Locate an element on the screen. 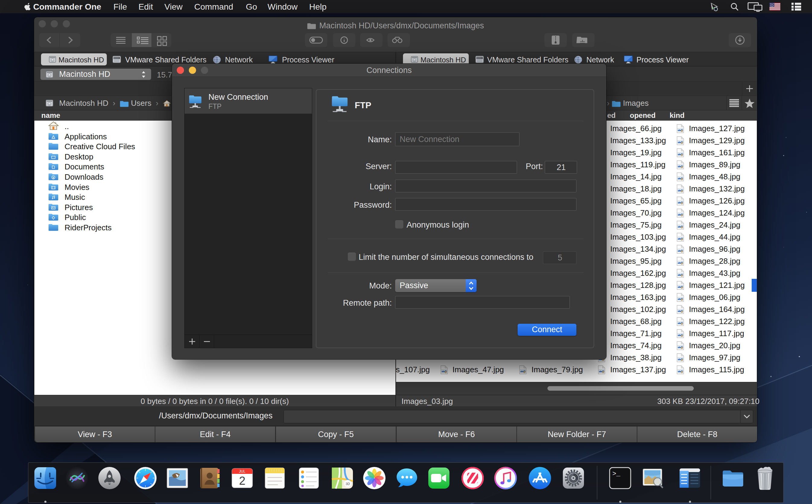 The image size is (812, 504). svg-text: 2 is located at coordinates (242, 481).